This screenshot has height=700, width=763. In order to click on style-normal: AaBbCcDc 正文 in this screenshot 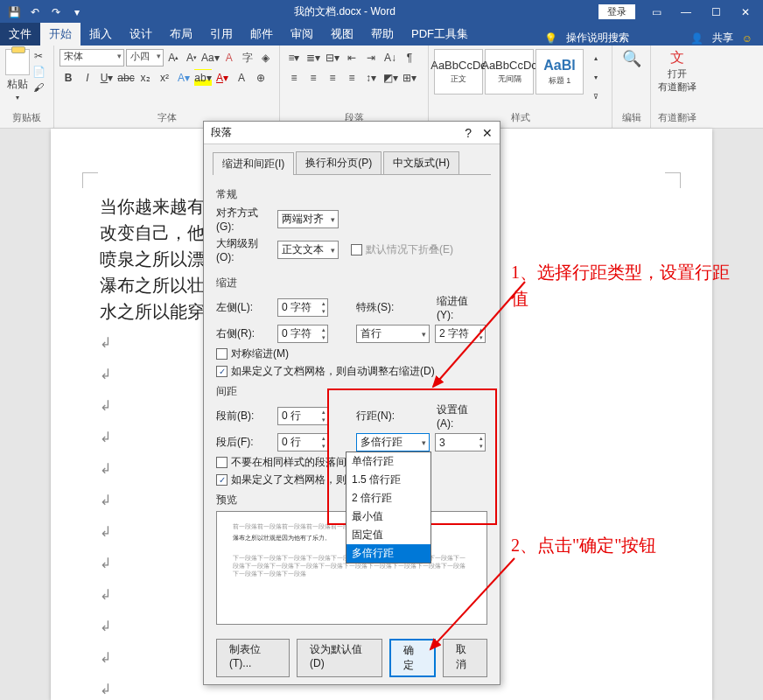, I will do `click(458, 72)`.